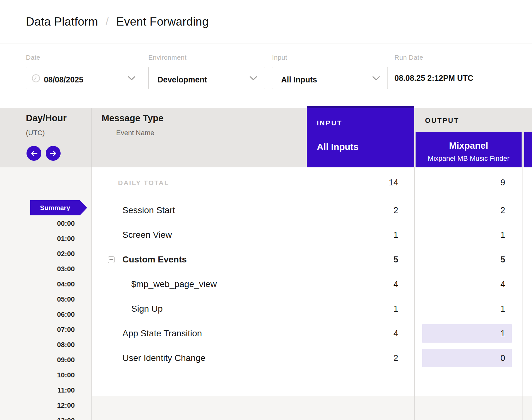  I want to click on cell-output-value: 0, so click(467, 358).